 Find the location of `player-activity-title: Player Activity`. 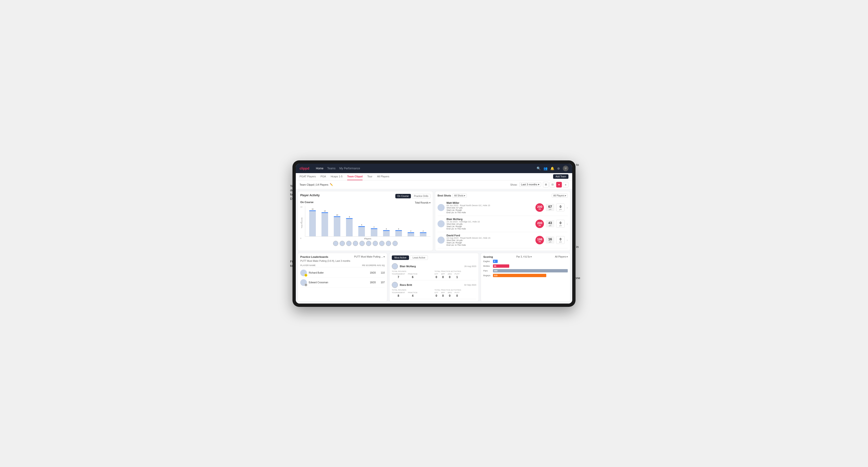

player-activity-title: Player Activity is located at coordinates (310, 195).